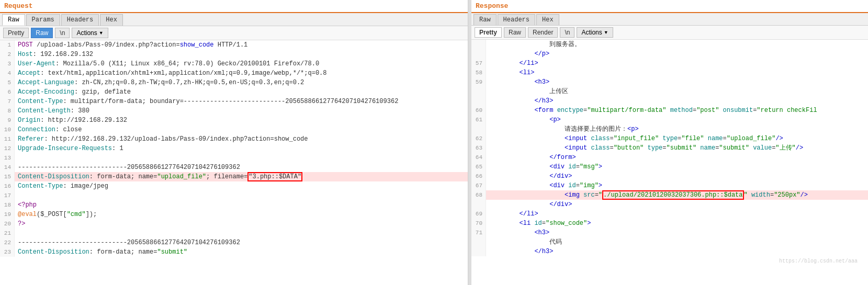 The width and height of the screenshot is (868, 285). What do you see at coordinates (234, 139) in the screenshot?
I see `line-row: 11 Referer: http://192.168.29.132/upload…` at bounding box center [234, 139].